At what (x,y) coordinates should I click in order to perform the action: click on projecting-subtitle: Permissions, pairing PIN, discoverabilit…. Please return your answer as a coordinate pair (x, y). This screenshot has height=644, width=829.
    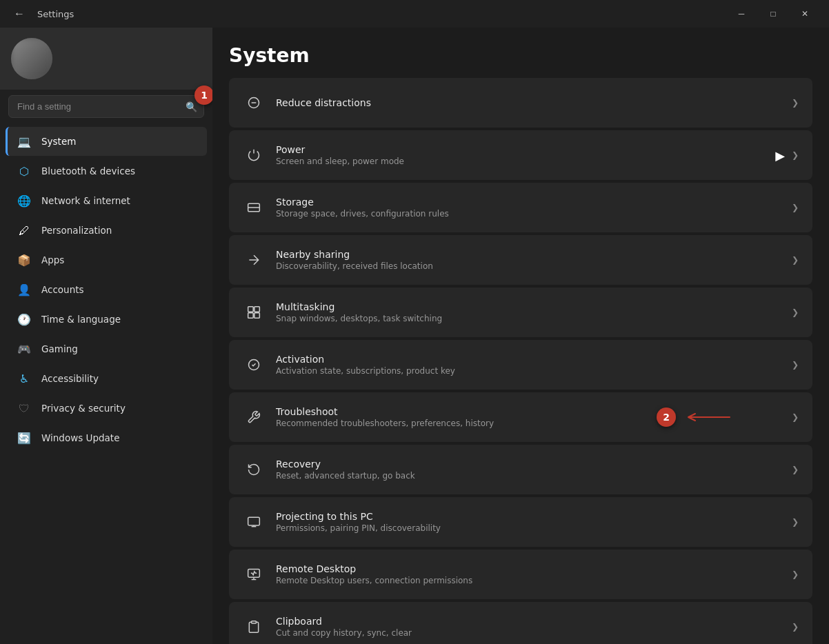
    Looking at the image, I should click on (534, 528).